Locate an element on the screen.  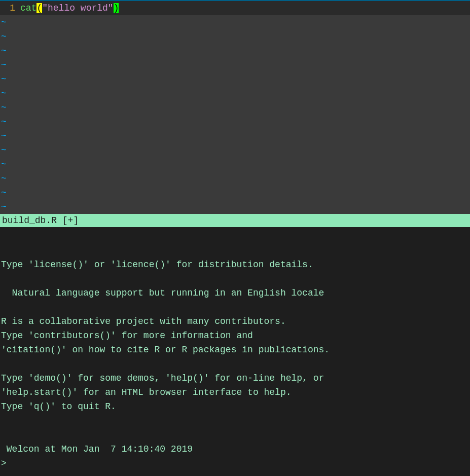
terminal-line: Type 'license()' or 'licence()' for dist… is located at coordinates (235, 265).